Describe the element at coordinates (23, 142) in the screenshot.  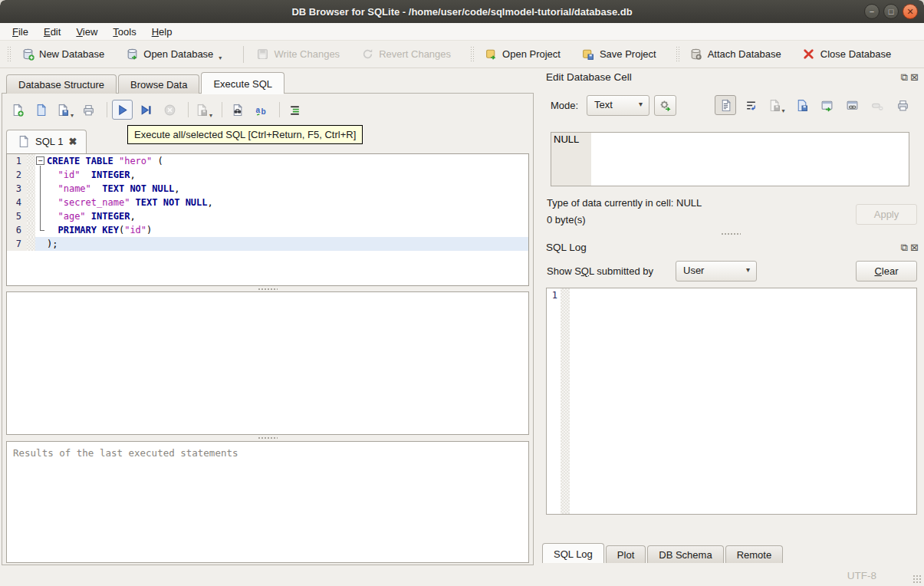
I see `sql-document-icon` at that location.